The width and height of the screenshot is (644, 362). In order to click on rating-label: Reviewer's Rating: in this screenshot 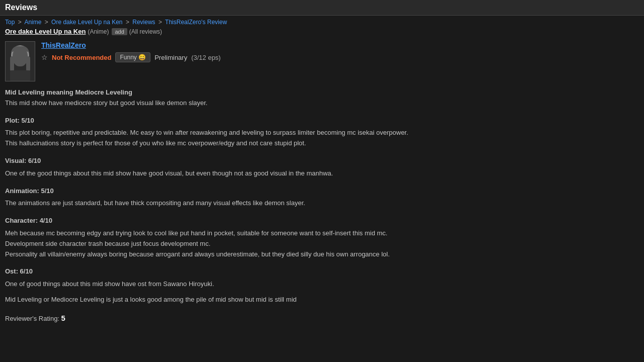, I will do `click(32, 319)`.